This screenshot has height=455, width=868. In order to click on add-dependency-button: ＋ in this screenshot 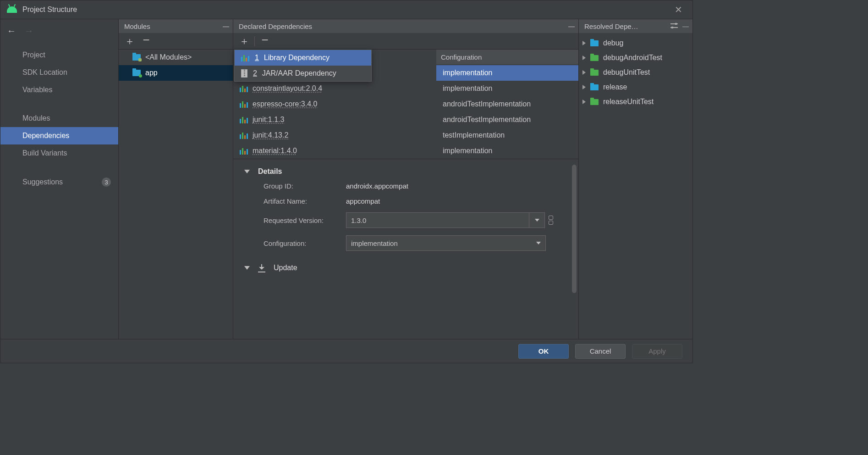, I will do `click(244, 41)`.